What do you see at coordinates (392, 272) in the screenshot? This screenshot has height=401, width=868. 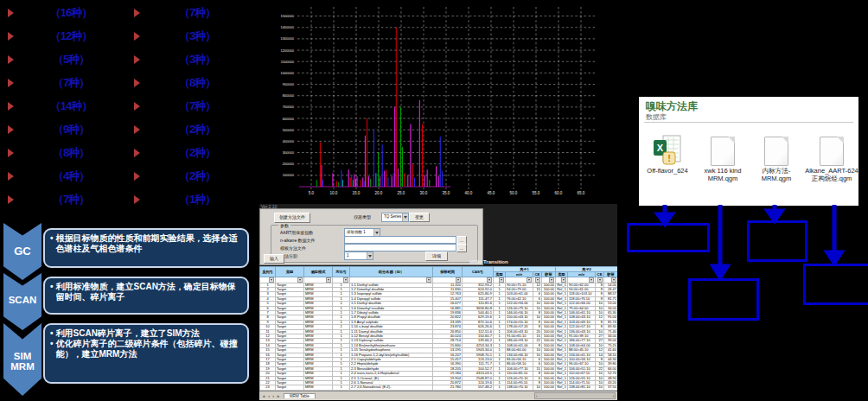 I see `column-header: 组分名称（ID）` at bounding box center [392, 272].